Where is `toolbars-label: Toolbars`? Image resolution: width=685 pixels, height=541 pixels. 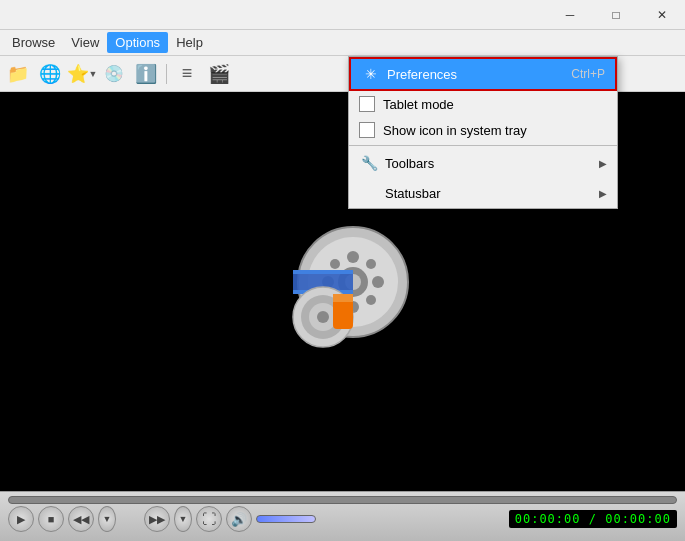 toolbars-label: Toolbars is located at coordinates (492, 164).